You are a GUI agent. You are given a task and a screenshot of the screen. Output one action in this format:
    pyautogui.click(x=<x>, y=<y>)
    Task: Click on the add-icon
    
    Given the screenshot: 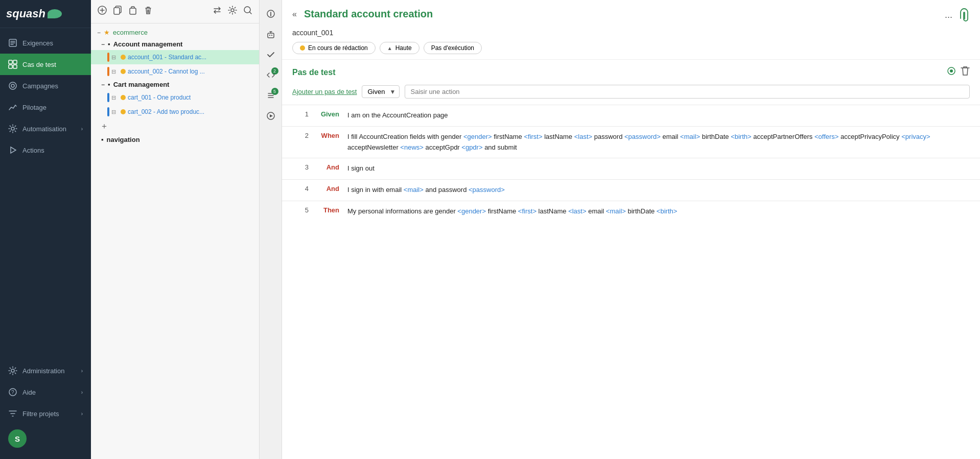 What is the action you would take?
    pyautogui.click(x=102, y=11)
    